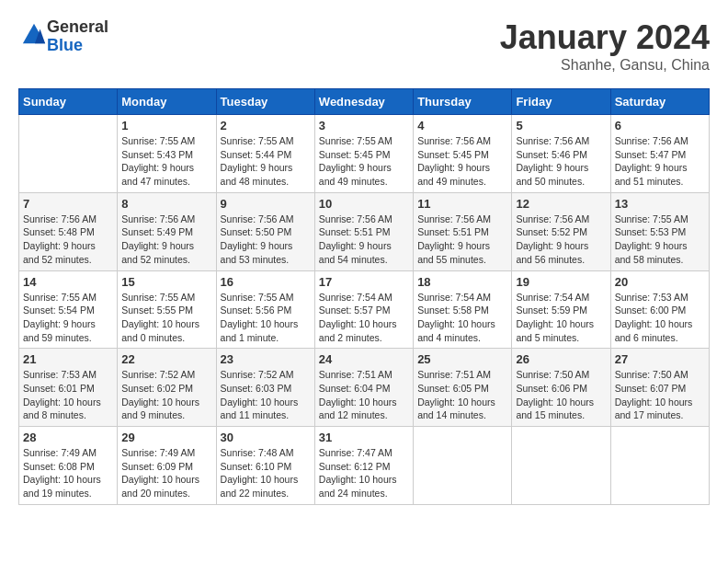  Describe the element at coordinates (561, 162) in the screenshot. I see `day-info: Sunrise: 7:56 AMSunset: 5:46 PMDaylight:…` at that location.